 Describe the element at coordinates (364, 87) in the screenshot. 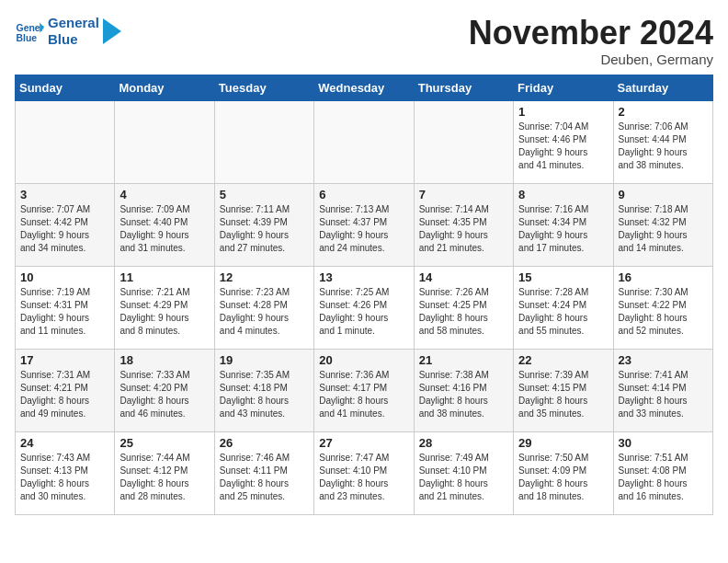

I see `weekday-header-wednesday: Wednesday` at that location.